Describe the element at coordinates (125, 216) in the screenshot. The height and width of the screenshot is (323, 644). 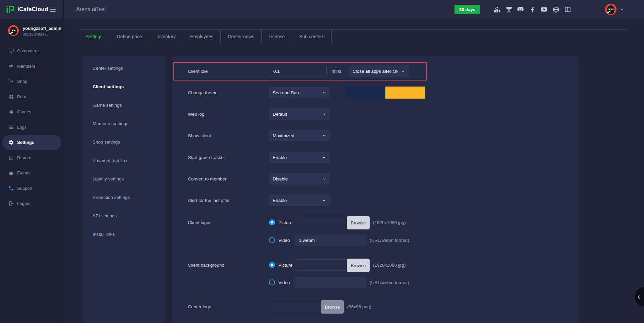
I see `nav-api-settings: API settings` at that location.